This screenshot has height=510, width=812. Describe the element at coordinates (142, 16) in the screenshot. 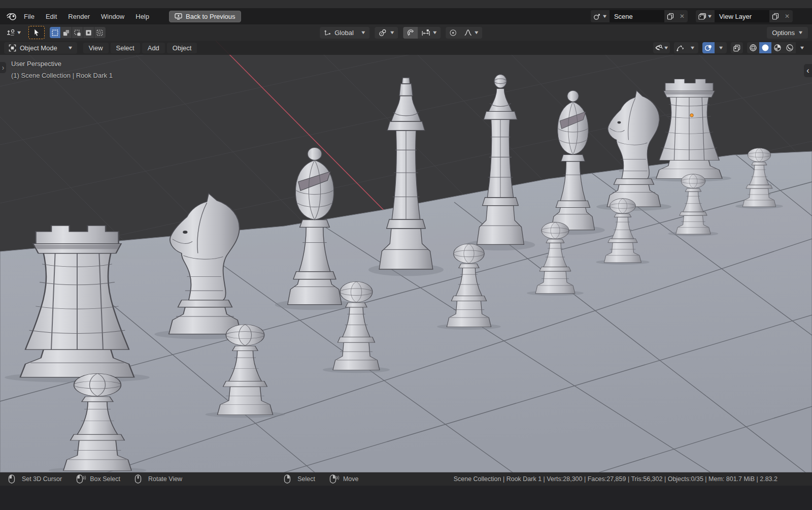

I see `menu-help: Help` at that location.